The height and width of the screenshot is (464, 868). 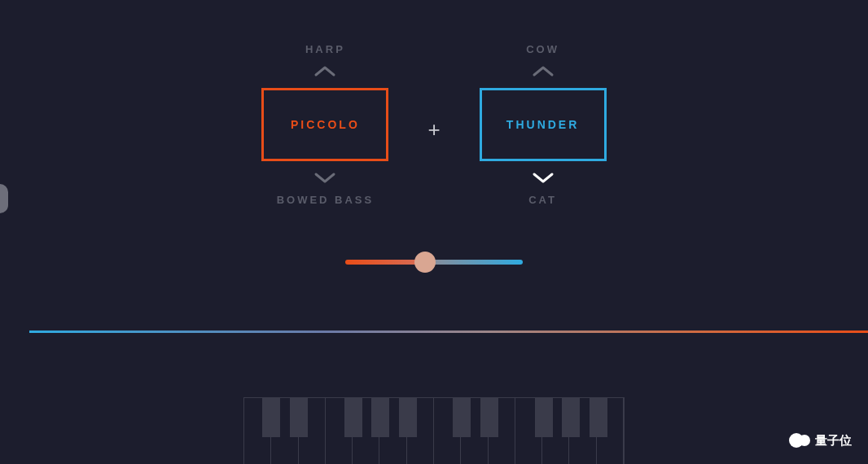 What do you see at coordinates (325, 125) in the screenshot?
I see `left-sound-selector: HARP PICCOLO BOWED BASS` at bounding box center [325, 125].